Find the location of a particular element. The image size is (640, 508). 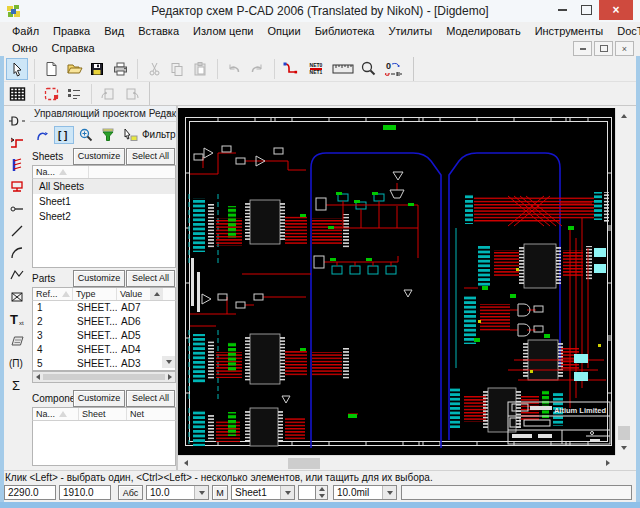

place-pin-button is located at coordinates (17, 209).